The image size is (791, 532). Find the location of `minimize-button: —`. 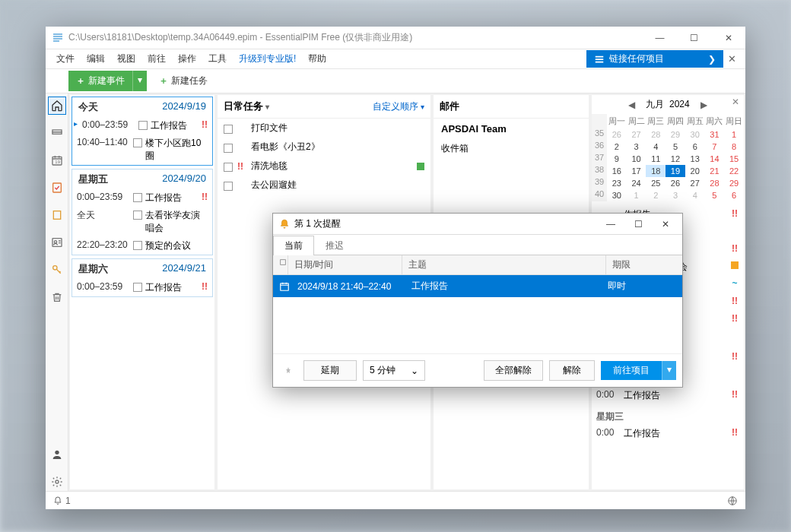

minimize-button: — is located at coordinates (660, 38).